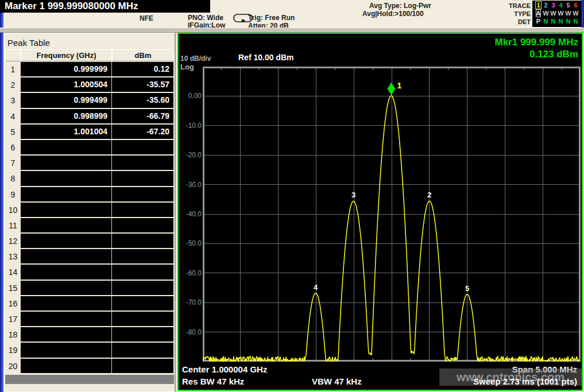 The image size is (584, 392). What do you see at coordinates (536, 42) in the screenshot?
I see `marker-frequency: Mkr1 999.999 MHz` at bounding box center [536, 42].